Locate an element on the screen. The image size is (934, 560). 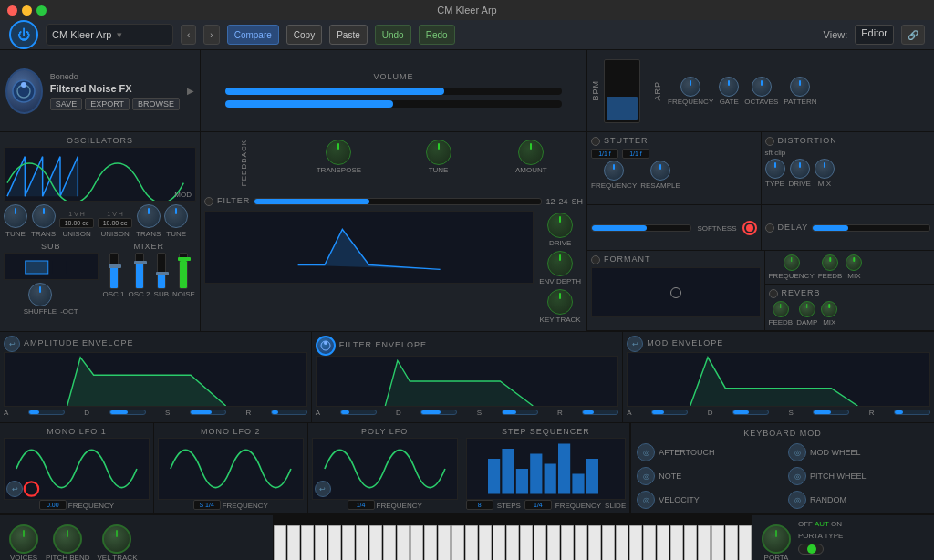
softness-slider is located at coordinates (641, 228).